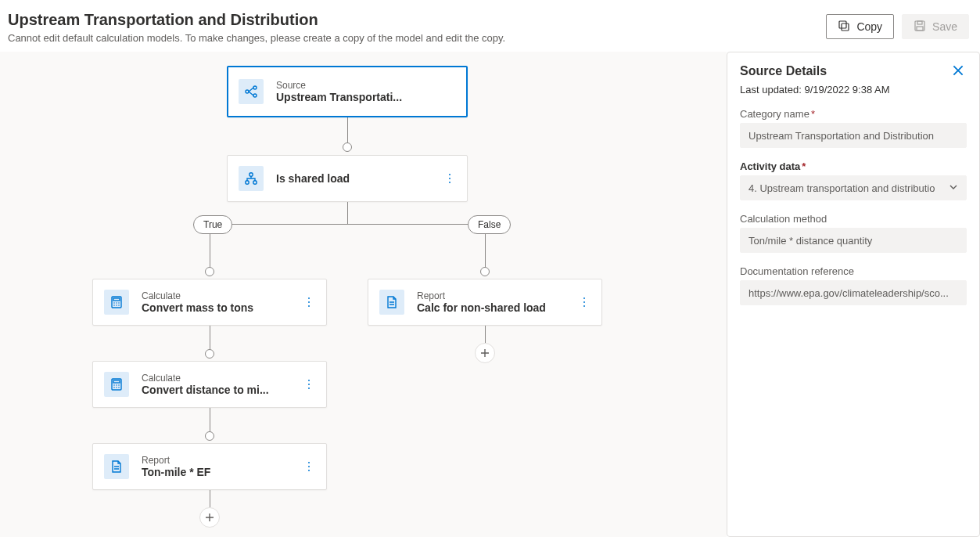 The width and height of the screenshot is (980, 537). Describe the element at coordinates (210, 302) in the screenshot. I see `node-true-1: Calculate Convert mass to tons` at that location.